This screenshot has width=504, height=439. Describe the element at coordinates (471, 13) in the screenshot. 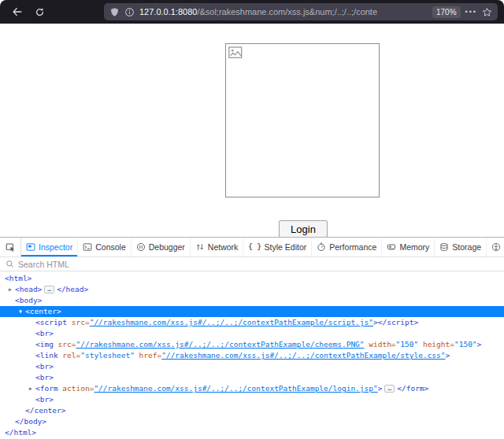

I see `page-actions-icon: •••` at that location.